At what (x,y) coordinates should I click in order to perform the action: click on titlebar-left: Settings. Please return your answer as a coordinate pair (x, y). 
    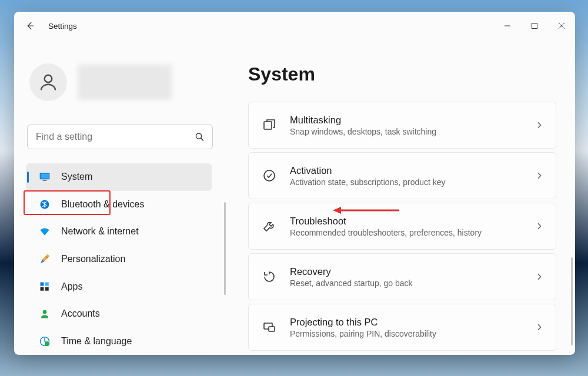
    Looking at the image, I should click on (51, 26).